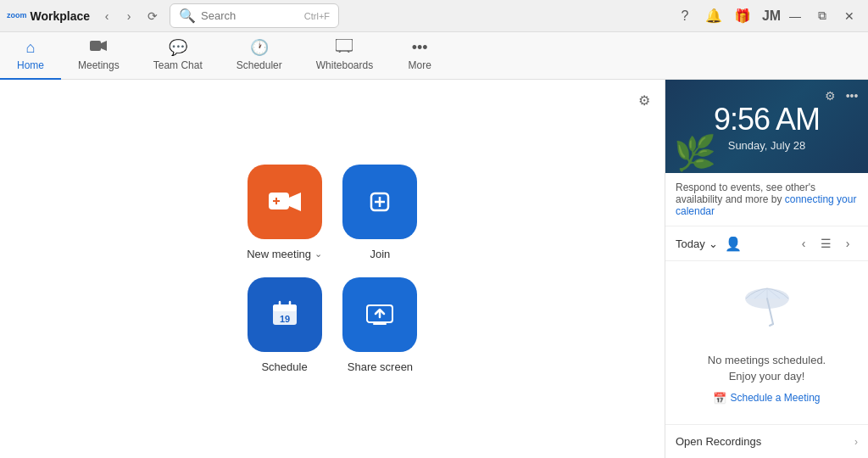 This screenshot has width=868, height=458. Describe the element at coordinates (822, 16) in the screenshot. I see `maximize-button: ⧉` at that location.